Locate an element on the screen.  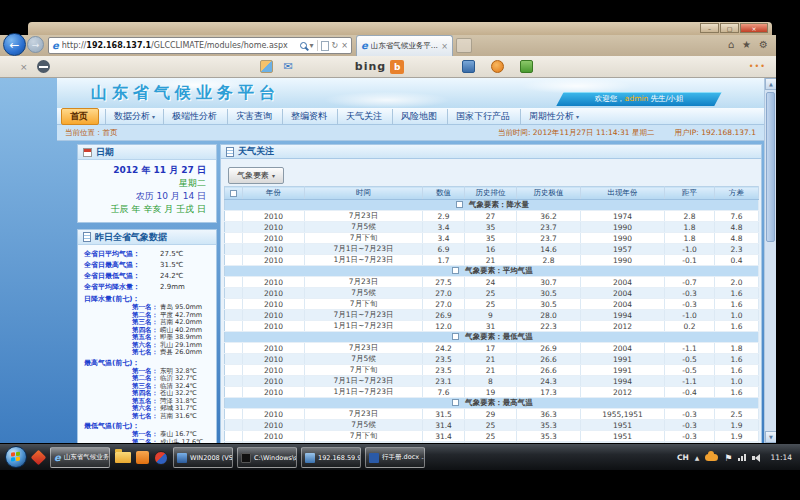
page-scrollbar: ▲ ▼ is located at coordinates (770, 260).